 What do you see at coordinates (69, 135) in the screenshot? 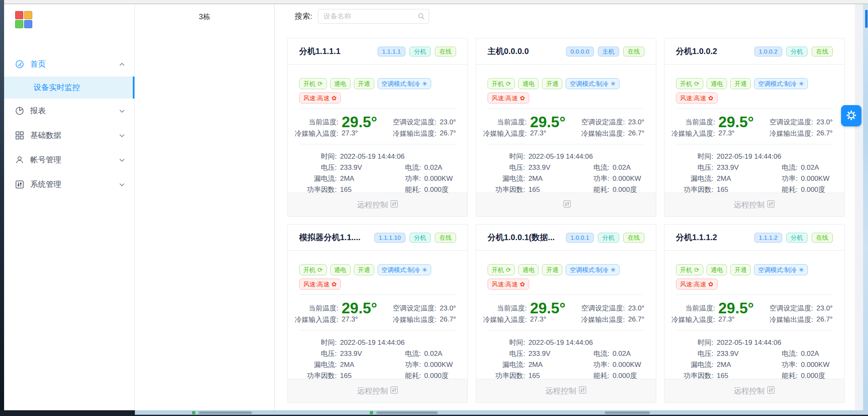
I see `sidebar-item-base-data: 基础数据` at bounding box center [69, 135].